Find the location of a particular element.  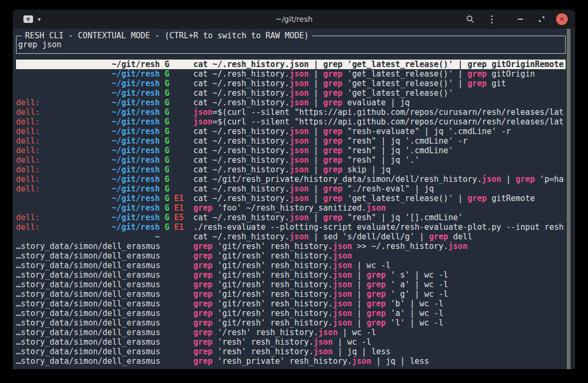

scrollbar-thumb is located at coordinates (569, 199).